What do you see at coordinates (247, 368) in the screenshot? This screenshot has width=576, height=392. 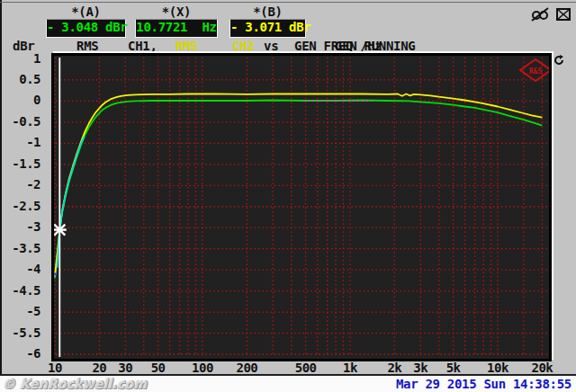 I see `x-axis-tick-label: 200` at bounding box center [247, 368].